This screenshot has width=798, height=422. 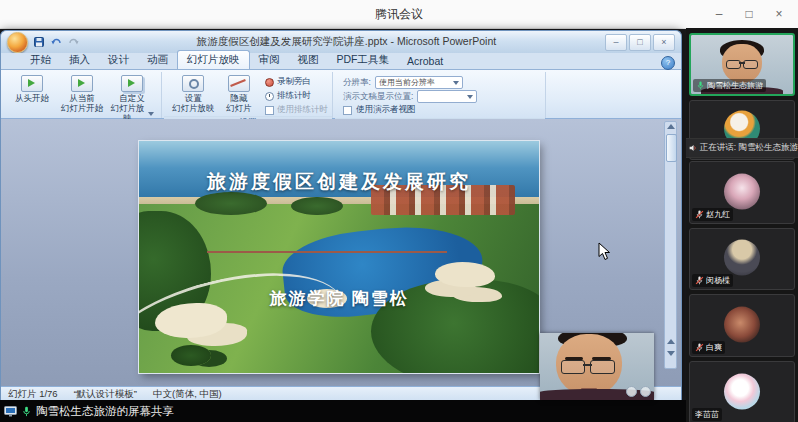 I want to click on slideshow-play-icon, so click(x=32, y=84).